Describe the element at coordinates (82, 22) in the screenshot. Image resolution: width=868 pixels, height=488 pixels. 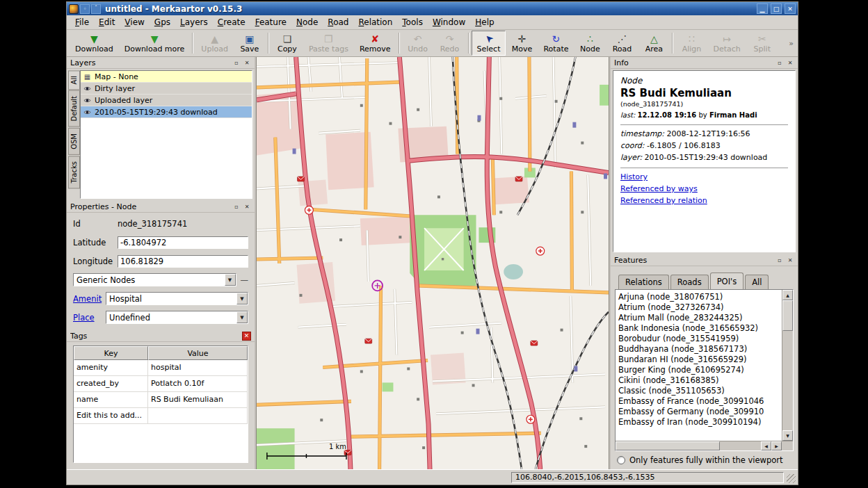
I see `menu-item-file: File` at that location.